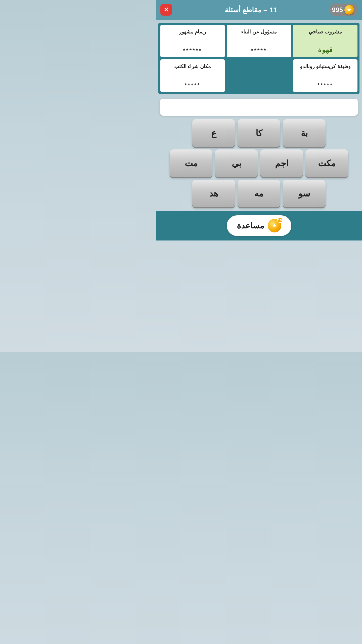 This screenshot has height=644, width=362. What do you see at coordinates (214, 193) in the screenshot?
I see `letter-btn-hd: هد` at bounding box center [214, 193].